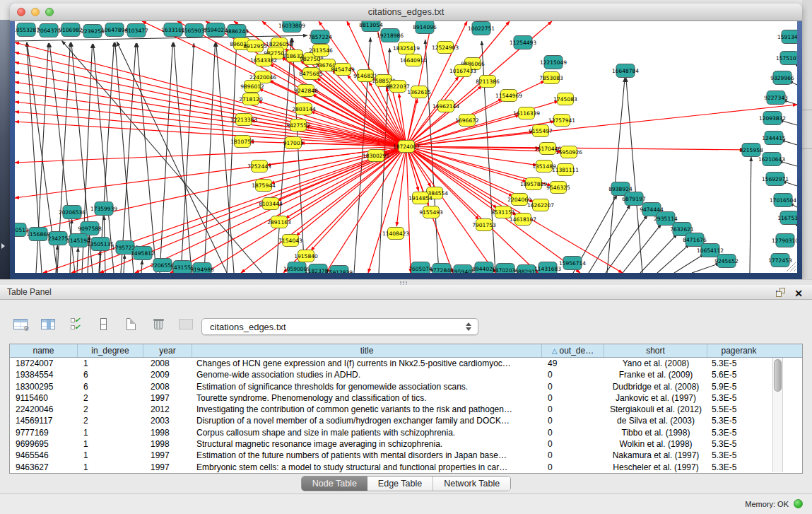 This screenshot has height=514, width=812. What do you see at coordinates (367, 467) in the screenshot?
I see `cell-title: Embryonic stem cells: a model to study s…` at bounding box center [367, 467].